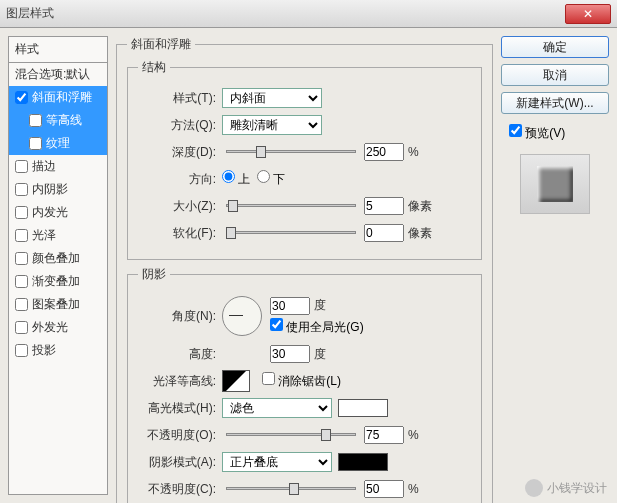  What do you see at coordinates (177, 126) in the screenshot?
I see `method-label: 方法(Q):` at bounding box center [177, 126].